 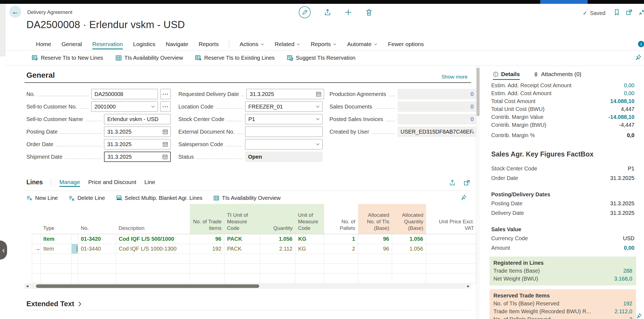 What do you see at coordinates (242, 219) in the screenshot?
I see `column-header-ti-unit-of-measure-code: TI Unit of Measure Code` at bounding box center [242, 219].